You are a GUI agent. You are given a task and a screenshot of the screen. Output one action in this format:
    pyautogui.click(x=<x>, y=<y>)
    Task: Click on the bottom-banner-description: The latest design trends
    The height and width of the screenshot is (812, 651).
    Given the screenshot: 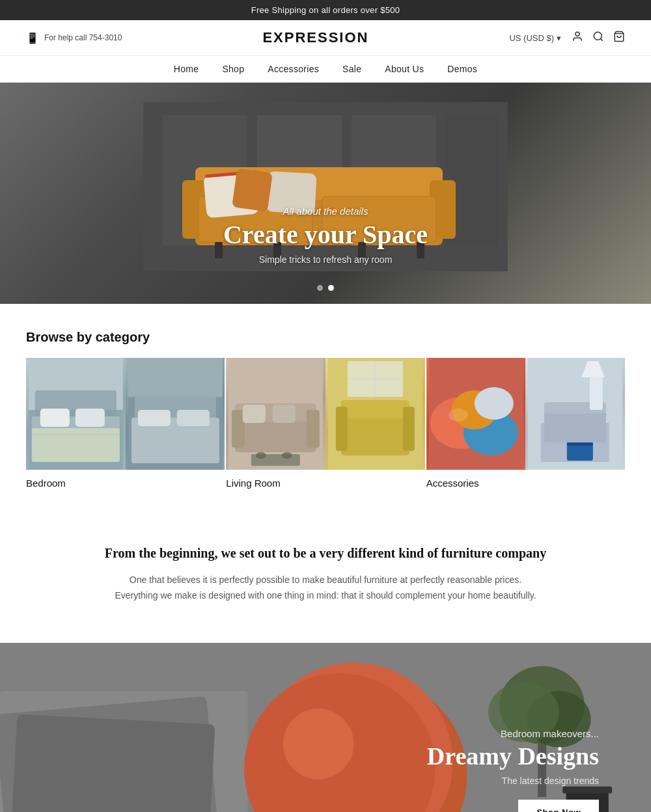 What is the action you would take?
    pyautogui.click(x=513, y=781)
    